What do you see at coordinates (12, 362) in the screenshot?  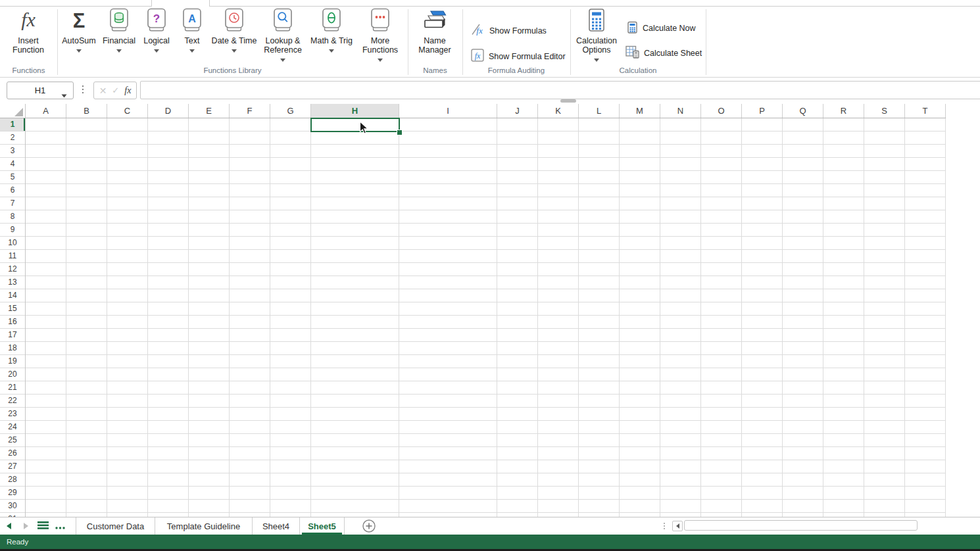 I see `row-header-19: 19` at bounding box center [12, 362].